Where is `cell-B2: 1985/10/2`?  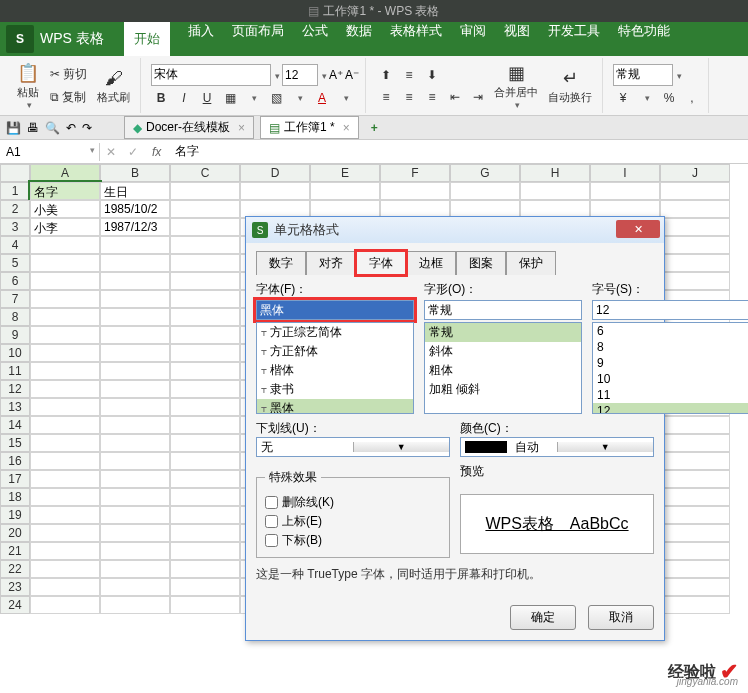 cell-B2: 1985/10/2 is located at coordinates (135, 209).